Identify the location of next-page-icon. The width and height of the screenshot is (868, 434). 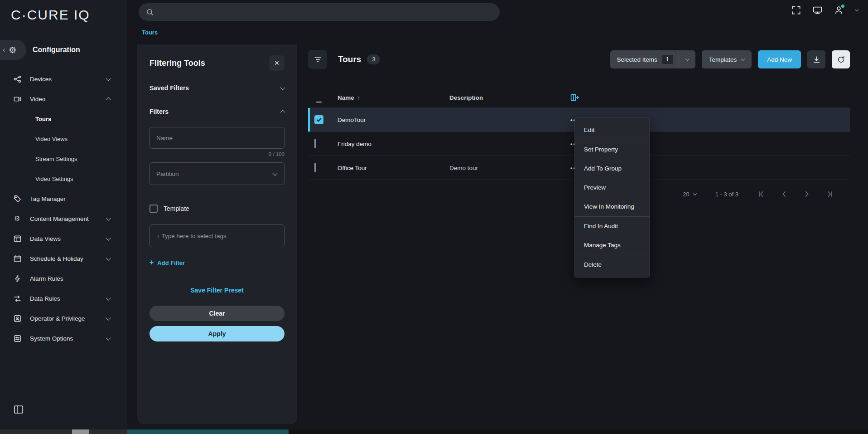
(807, 194).